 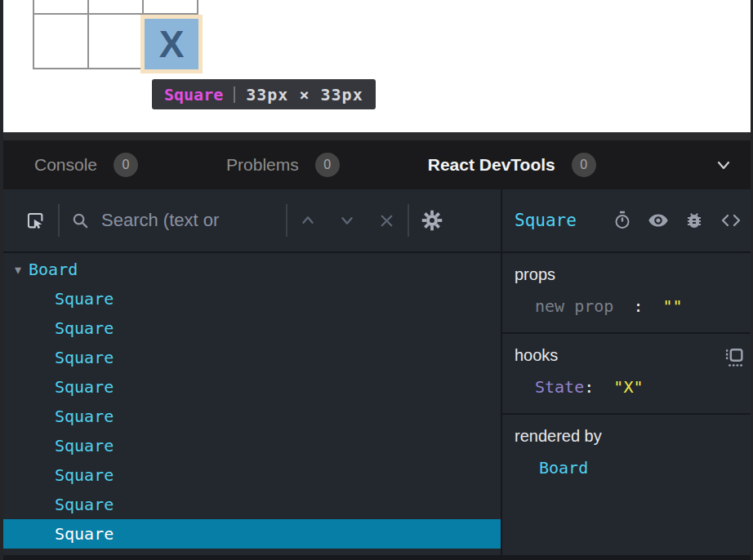 What do you see at coordinates (36, 220) in the screenshot?
I see `inspect-element-icon` at bounding box center [36, 220].